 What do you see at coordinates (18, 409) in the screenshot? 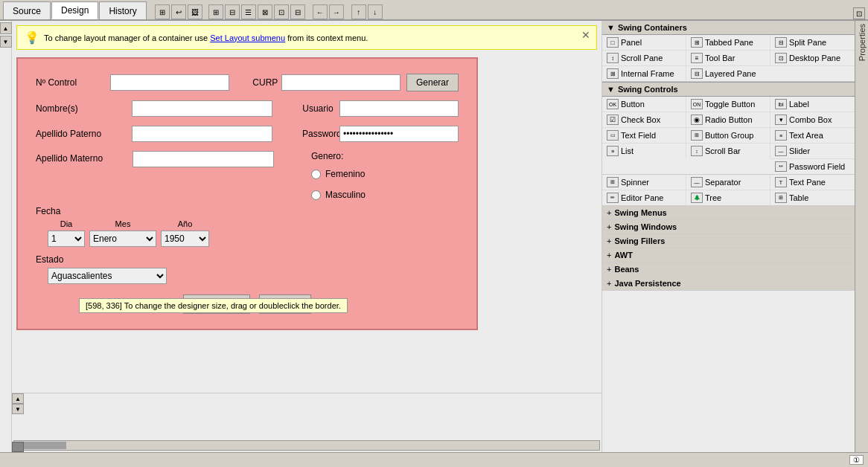
I see `mini-scroll-down: ▼` at bounding box center [18, 409].